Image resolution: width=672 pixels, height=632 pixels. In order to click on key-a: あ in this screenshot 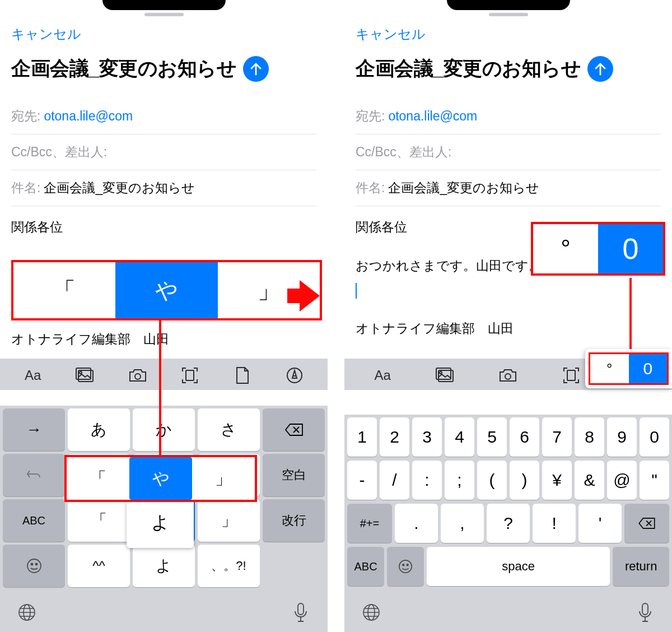, I will do `click(99, 430)`.